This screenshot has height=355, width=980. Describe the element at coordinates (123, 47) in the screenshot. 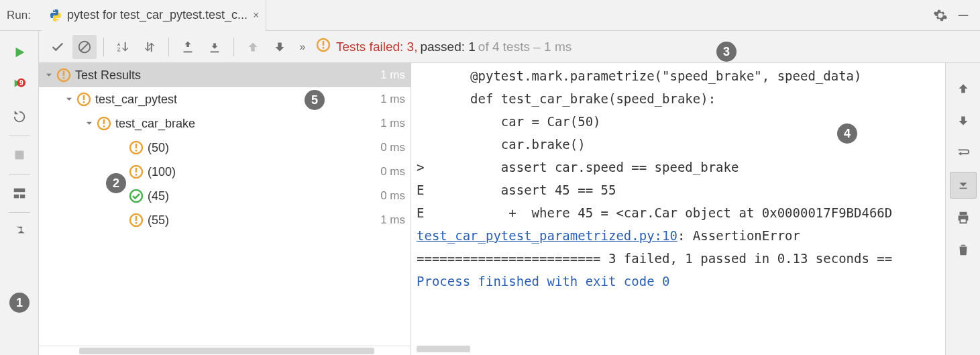

I see `sort-alpha-button` at that location.